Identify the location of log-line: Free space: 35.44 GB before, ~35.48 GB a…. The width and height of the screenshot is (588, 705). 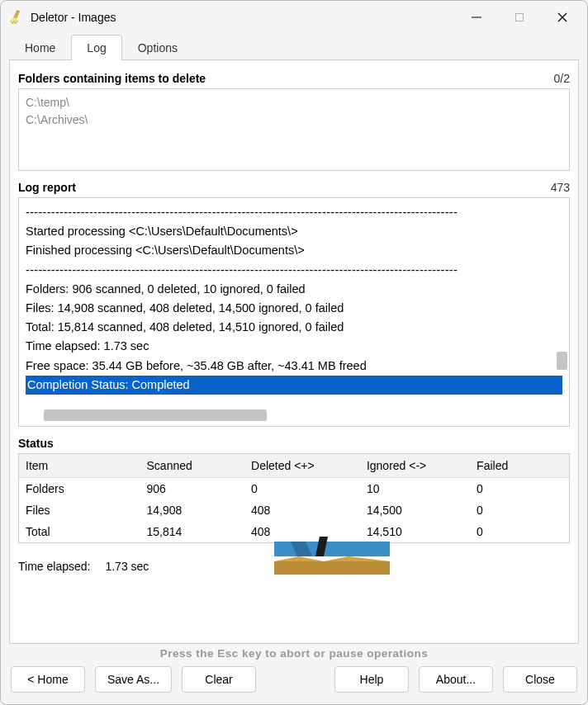
(294, 367).